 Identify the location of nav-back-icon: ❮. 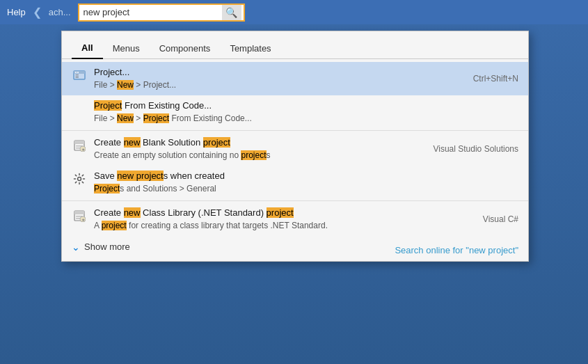
(38, 13).